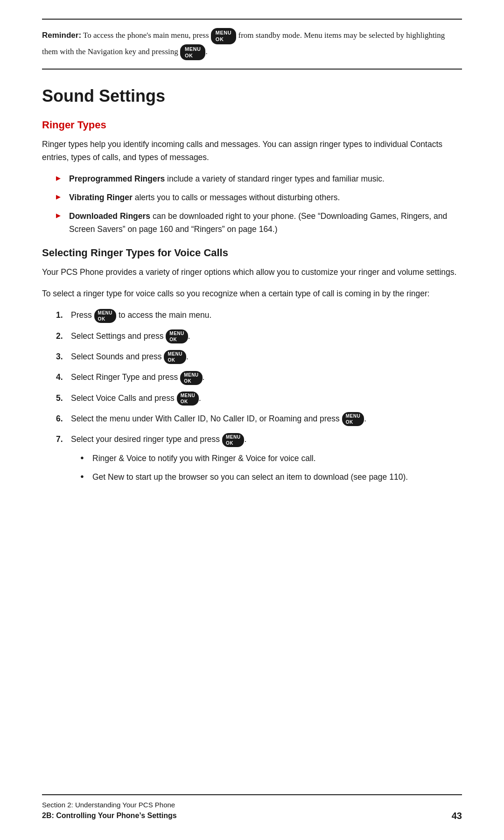  What do you see at coordinates (259, 315) in the screenshot?
I see `list-item: 1. Press MENUOK to access the main menu.` at bounding box center [259, 315].